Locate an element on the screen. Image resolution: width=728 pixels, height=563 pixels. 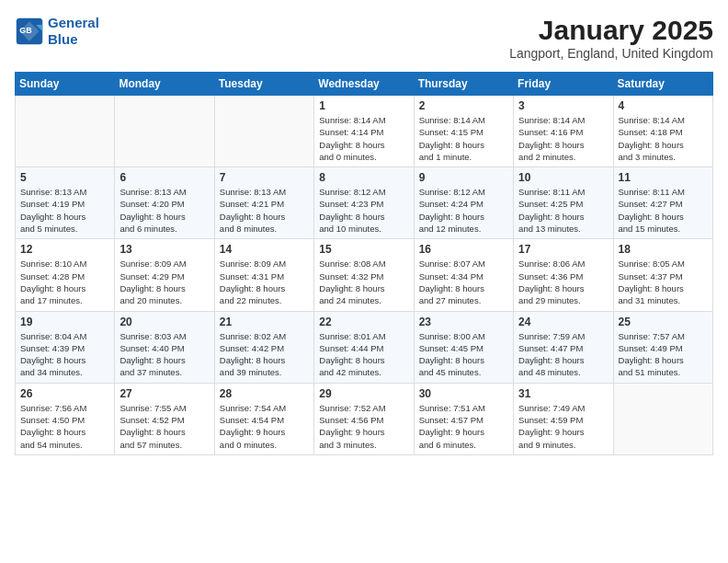
week-row-2: 5Sunrise: 8:13 AM Sunset: 4:19 PM Daylig… is located at coordinates (364, 203).